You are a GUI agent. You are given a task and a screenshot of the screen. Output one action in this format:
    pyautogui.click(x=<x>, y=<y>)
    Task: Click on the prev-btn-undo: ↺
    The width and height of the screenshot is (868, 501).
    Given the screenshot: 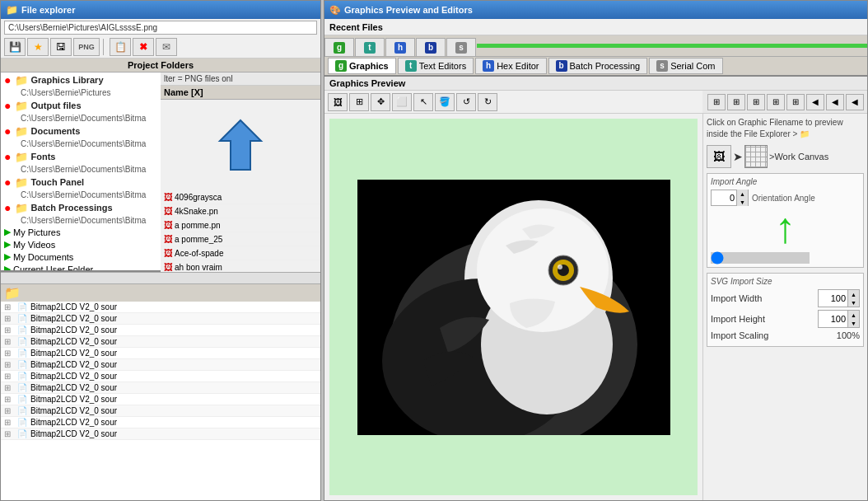 What is the action you would take?
    pyautogui.click(x=466, y=102)
    